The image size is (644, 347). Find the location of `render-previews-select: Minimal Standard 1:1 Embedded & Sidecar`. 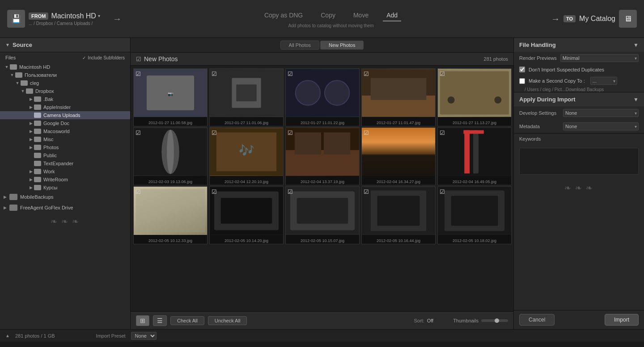

render-previews-select: Minimal Standard 1:1 Embedded & Sidecar is located at coordinates (599, 58).